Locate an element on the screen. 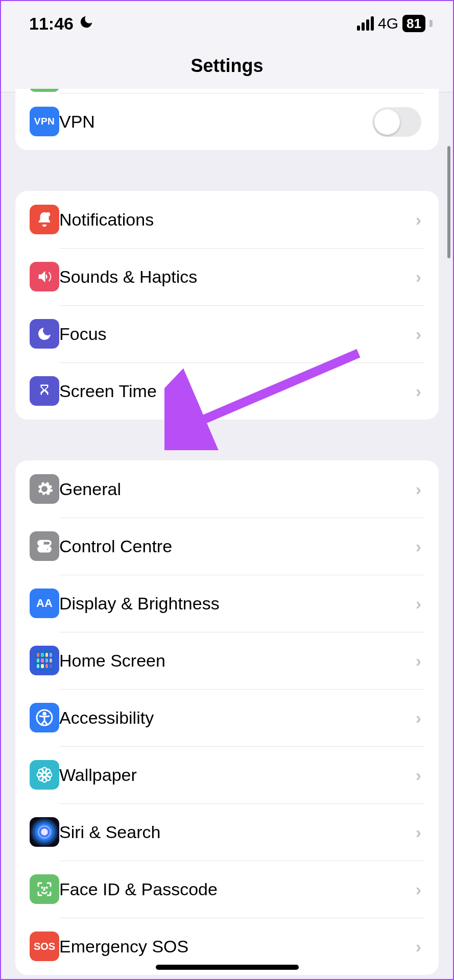  network-label: 4G is located at coordinates (388, 23).